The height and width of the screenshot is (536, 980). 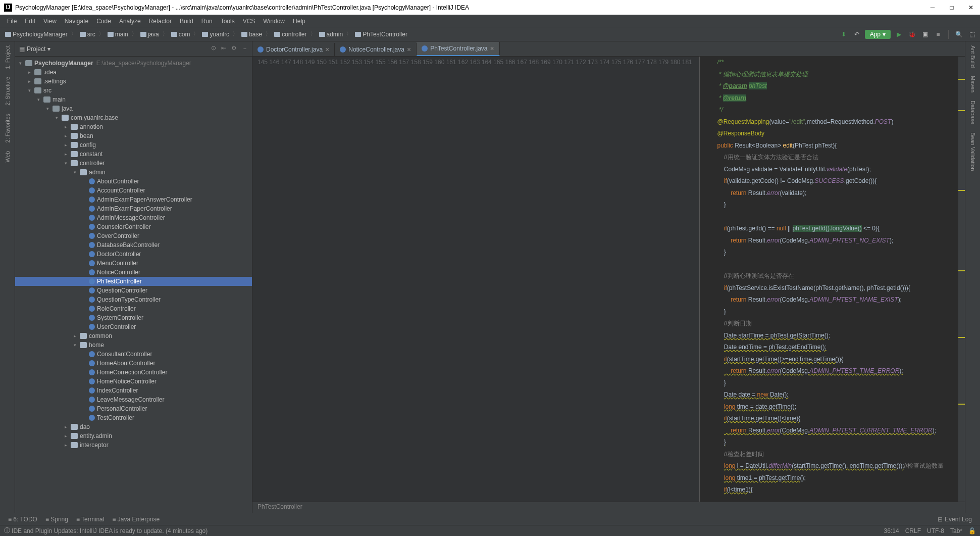 What do you see at coordinates (187, 21) in the screenshot?
I see `menu-build: Build` at bounding box center [187, 21].